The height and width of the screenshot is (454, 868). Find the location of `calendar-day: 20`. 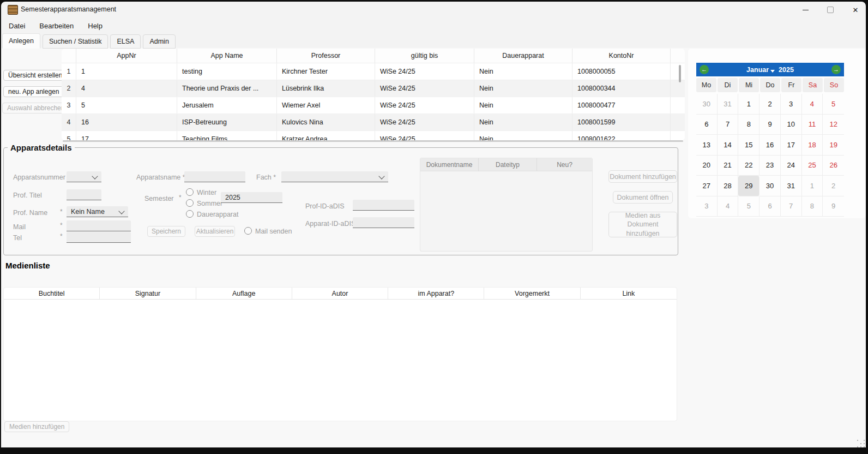

calendar-day: 20 is located at coordinates (707, 166).